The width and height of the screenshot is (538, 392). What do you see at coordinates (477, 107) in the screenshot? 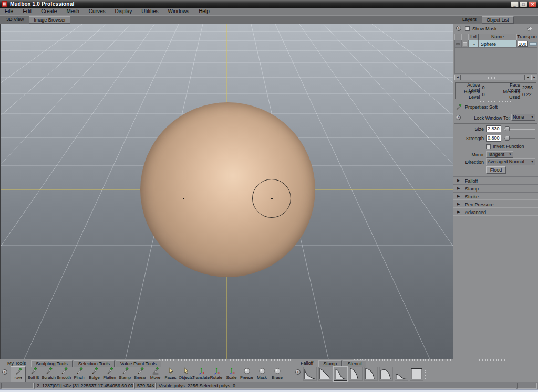
I see `properties-header: Properties: Soft` at bounding box center [477, 107].